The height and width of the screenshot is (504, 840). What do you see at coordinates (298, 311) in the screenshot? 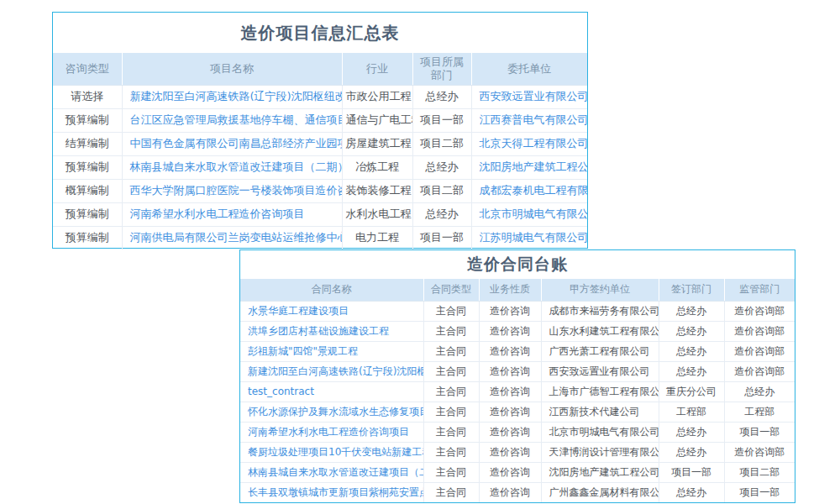
I see `cell-link: 水景华庭工程建设项目` at bounding box center [298, 311].